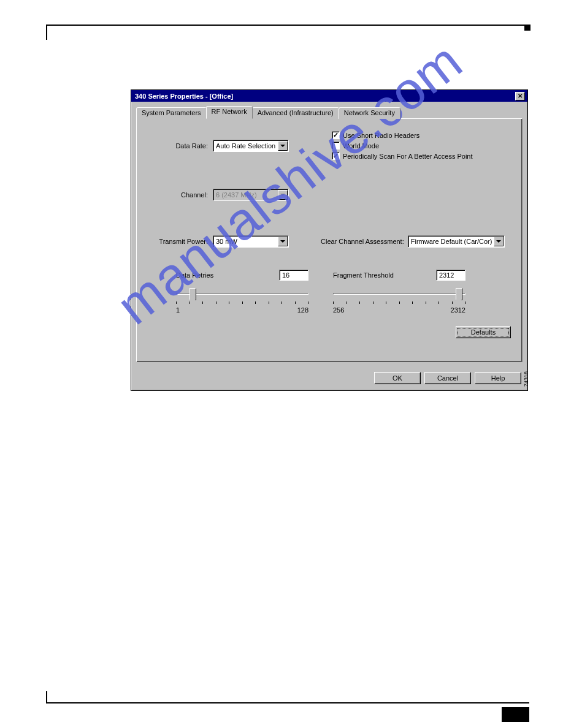 This screenshot has height=728, width=563. What do you see at coordinates (303, 310) in the screenshot?
I see `data-retries-max: 128` at bounding box center [303, 310].